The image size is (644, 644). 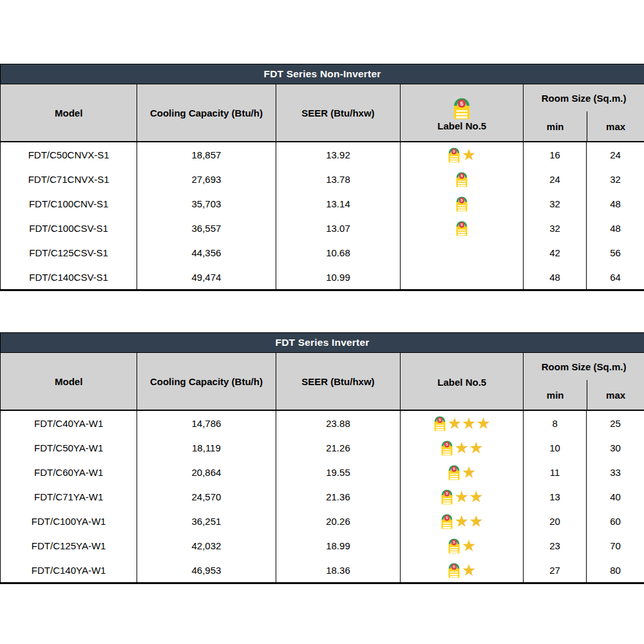 I want to click on table-row: FDT/C71CNVX-S1 27,693 13.78 5 24 32, so click(x=322, y=179).